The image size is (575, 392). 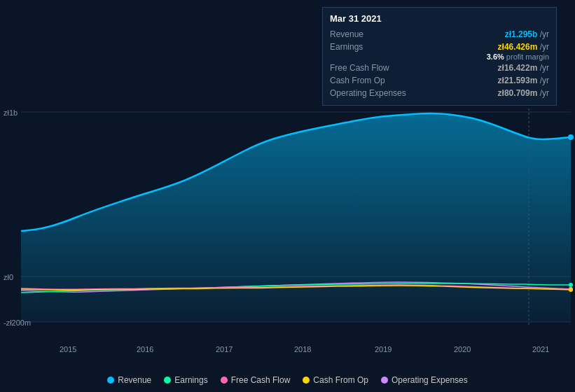 What do you see at coordinates (8, 277) in the screenshot?
I see `y-label-mid: zł0` at bounding box center [8, 277].